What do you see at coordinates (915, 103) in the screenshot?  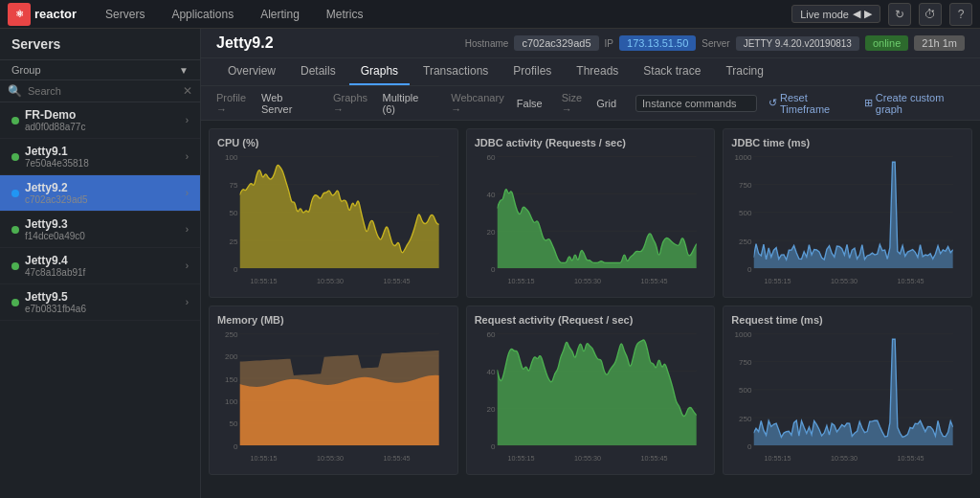 I see `create-custom-graph-button: ⊞ Create custom graph` at bounding box center [915, 103].